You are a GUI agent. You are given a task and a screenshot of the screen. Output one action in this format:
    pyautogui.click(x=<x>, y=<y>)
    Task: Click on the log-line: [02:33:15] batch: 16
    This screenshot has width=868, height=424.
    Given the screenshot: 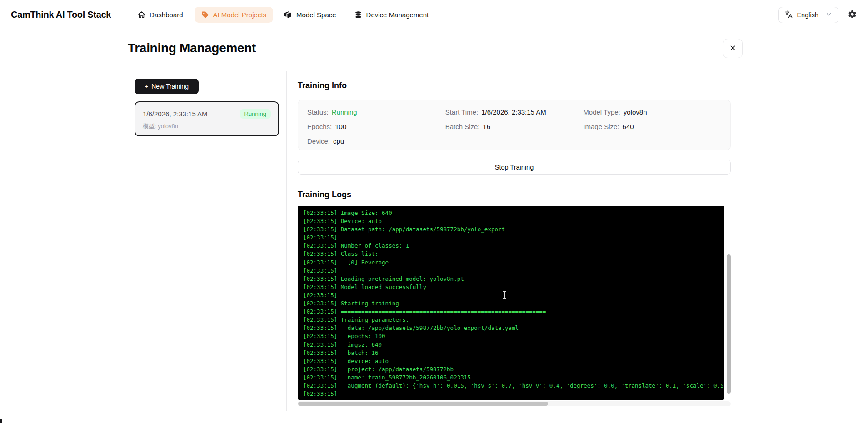 What is the action you would take?
    pyautogui.click(x=511, y=353)
    